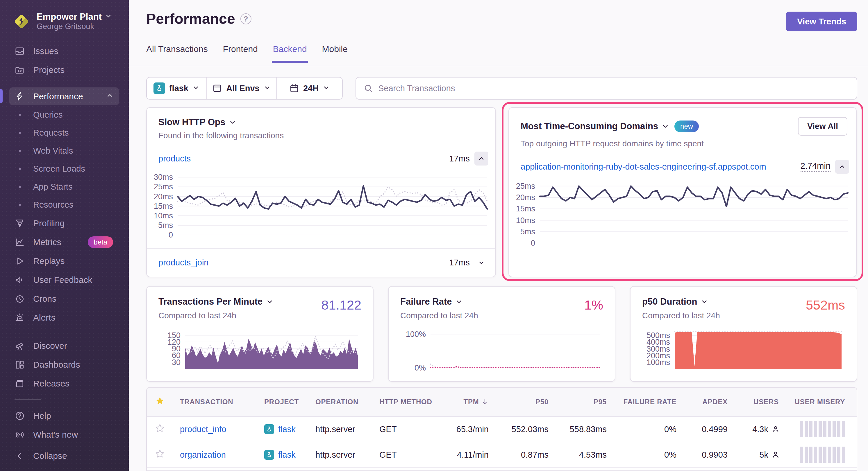 This screenshot has width=868, height=471. Describe the element at coordinates (321, 159) in the screenshot. I see `transaction-row-products: products 17ms` at that location.